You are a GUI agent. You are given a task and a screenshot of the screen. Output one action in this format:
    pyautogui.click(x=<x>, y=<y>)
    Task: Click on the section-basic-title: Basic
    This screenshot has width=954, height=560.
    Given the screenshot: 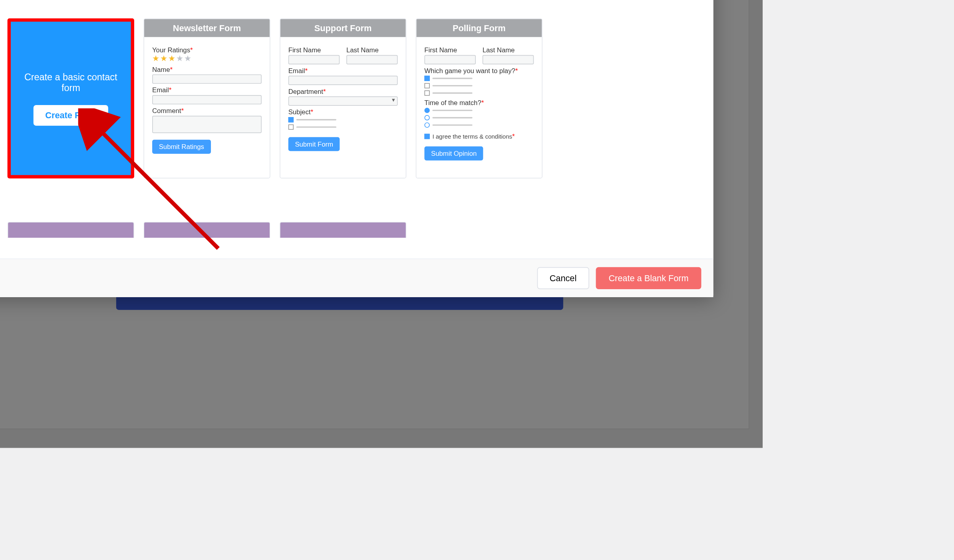 What is the action you would take?
    pyautogui.click(x=350, y=5)
    